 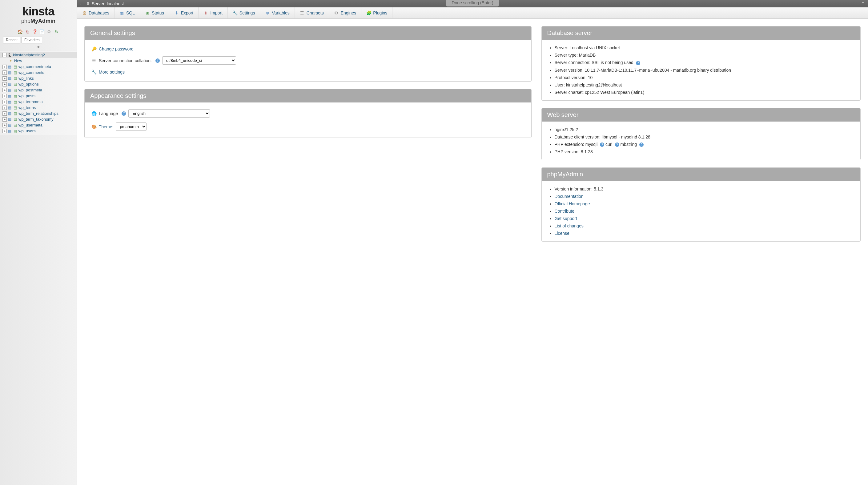 I want to click on tab-recent: Recent, so click(x=11, y=40).